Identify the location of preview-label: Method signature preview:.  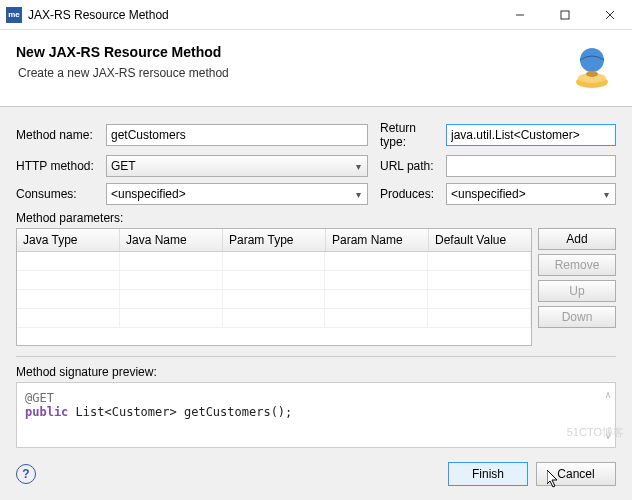
(316, 372).